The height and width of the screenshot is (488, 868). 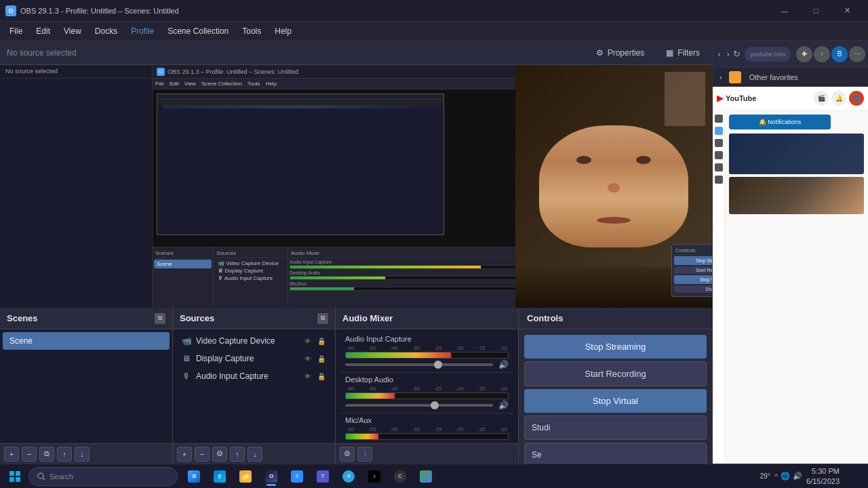 What do you see at coordinates (419, 365) in the screenshot?
I see `audio-slider-input` at bounding box center [419, 365].